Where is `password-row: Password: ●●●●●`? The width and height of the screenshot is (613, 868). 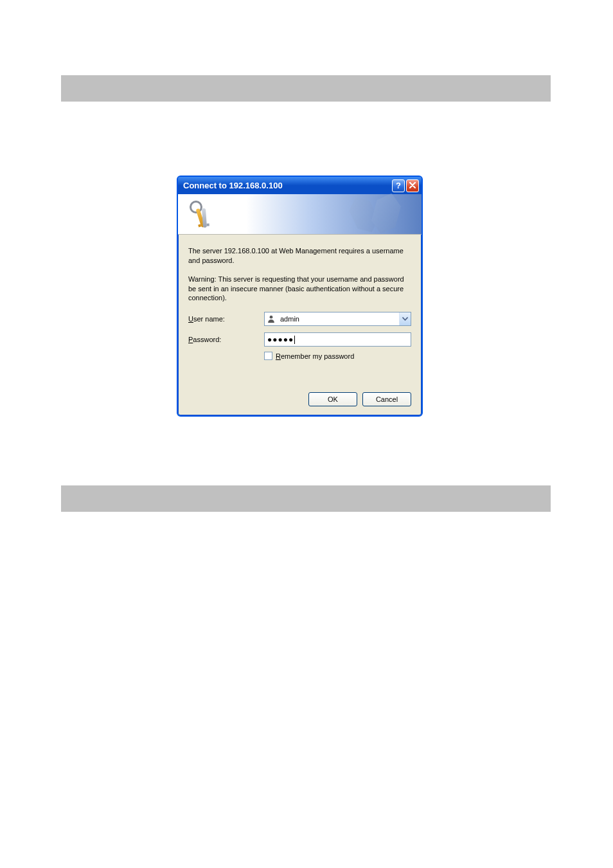
password-row: Password: ●●●●● is located at coordinates (299, 339).